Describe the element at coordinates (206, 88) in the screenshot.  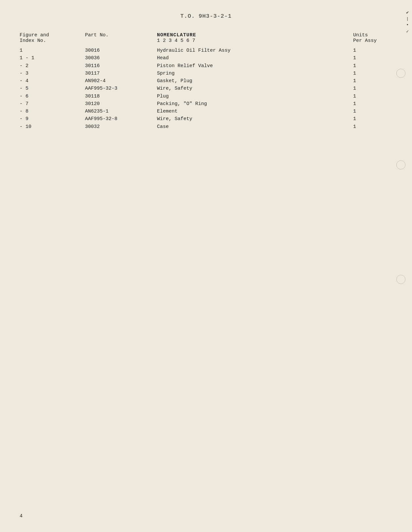
I see `table-row: - 5 AAF995-32-3 Wire, Safety 1` at that location.